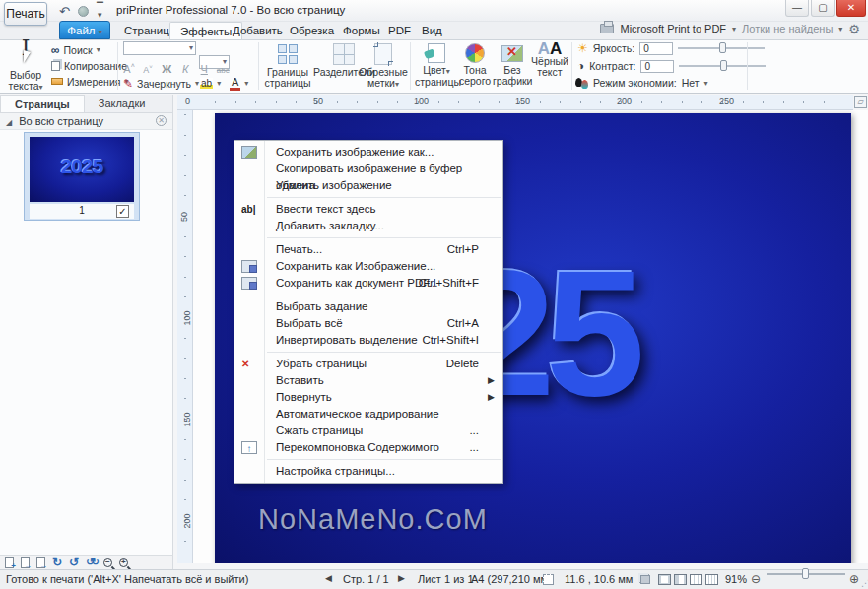 This screenshot has height=589, width=868. What do you see at coordinates (162, 120) in the screenshot?
I see `close-job-icon: ✕` at bounding box center [162, 120].